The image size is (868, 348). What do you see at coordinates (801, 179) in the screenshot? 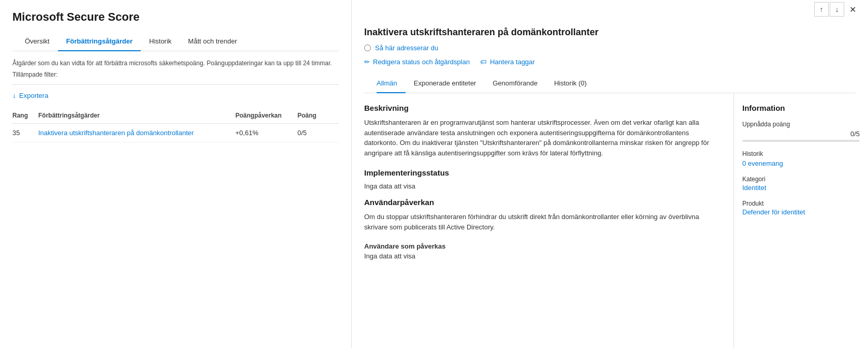
I see `category-label: Kategori` at bounding box center [801, 179].